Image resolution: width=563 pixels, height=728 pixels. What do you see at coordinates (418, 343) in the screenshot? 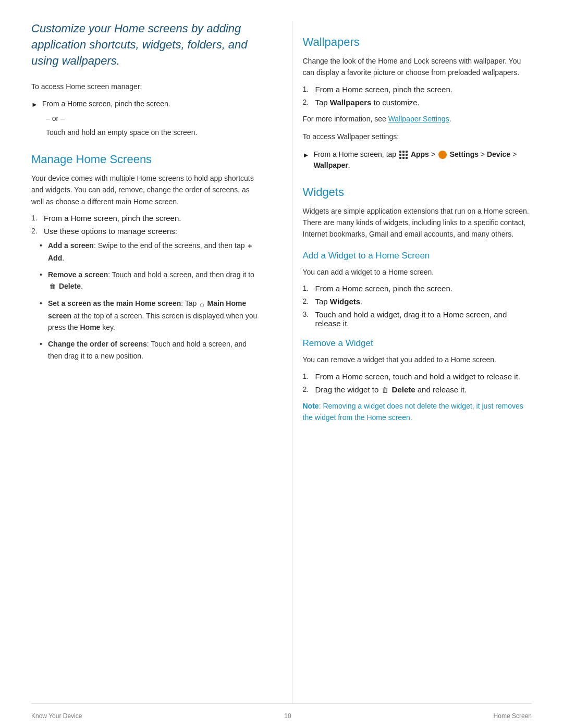
I see `remove-widget-title: Remove a Widget` at bounding box center [418, 343].